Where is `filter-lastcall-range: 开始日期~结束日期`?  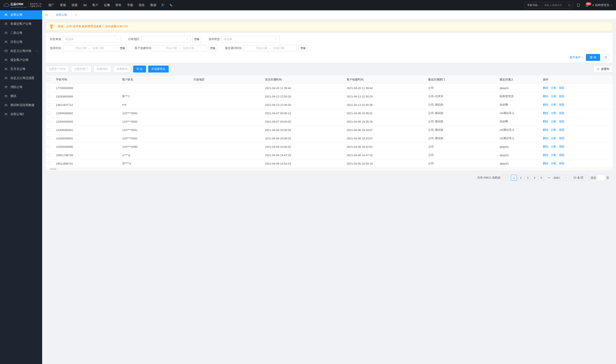
filter-lastcall-range: 开始日期~结束日期 is located at coordinates (270, 48).